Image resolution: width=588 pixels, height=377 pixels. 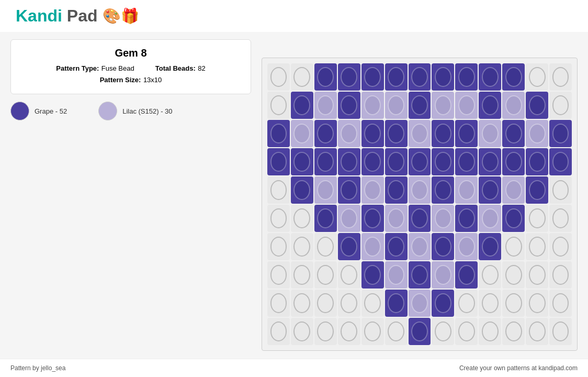 I want to click on info-row-2: Pattern Size: 13x10, so click(x=131, y=80).